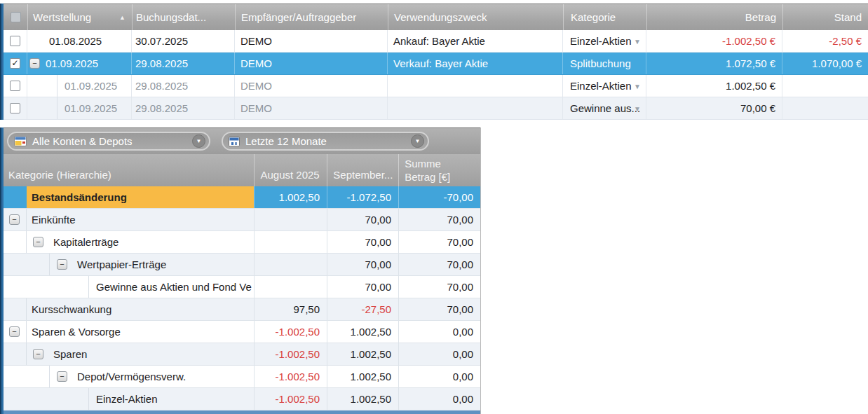 The image size is (868, 414). I want to click on column-header-august: August 2025, so click(290, 170).